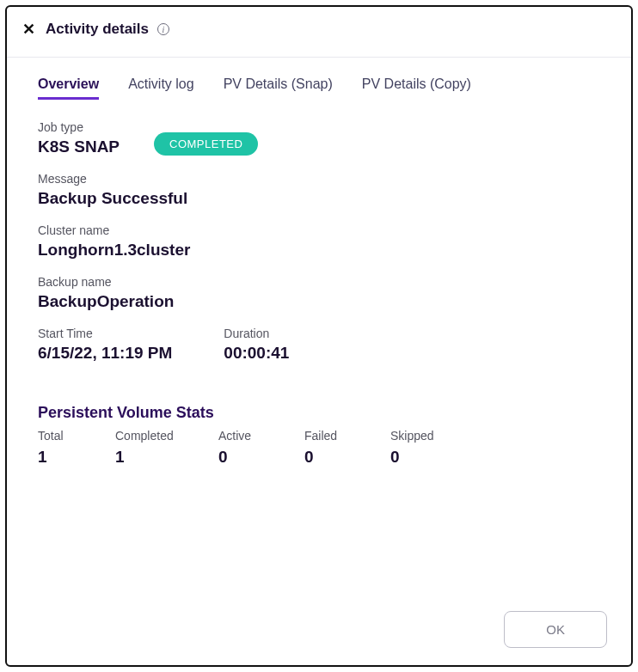 The height and width of the screenshot is (672, 638). What do you see at coordinates (279, 88) in the screenshot?
I see `tab-pv-snap: PV Details (Snap)` at bounding box center [279, 88].